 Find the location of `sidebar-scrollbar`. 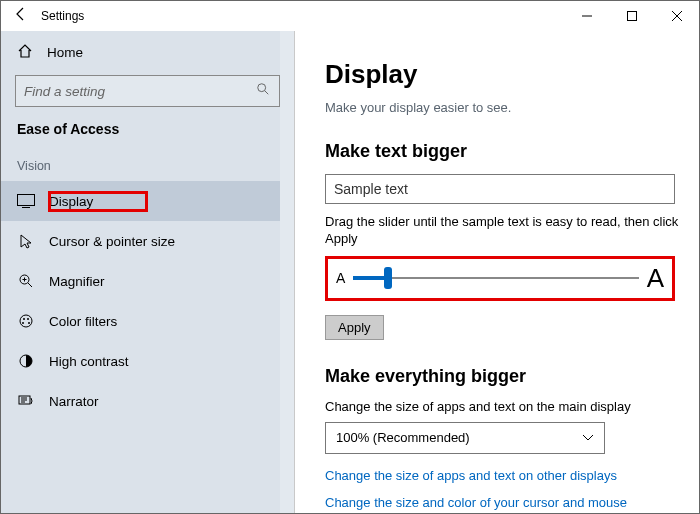

sidebar-scrollbar is located at coordinates (287, 272).